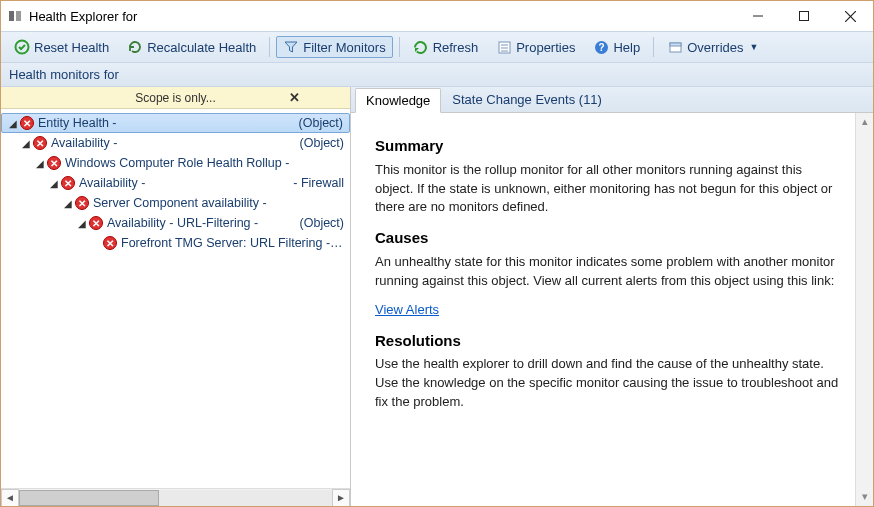  I want to click on tab-state-change-events: State Change Events (11), so click(527, 100).